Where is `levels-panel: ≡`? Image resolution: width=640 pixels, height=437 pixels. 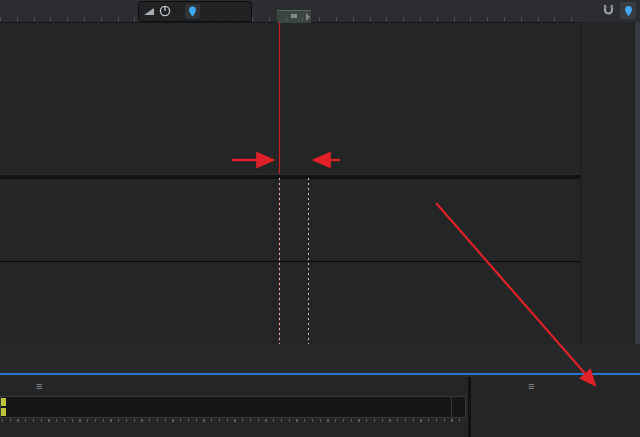 levels-panel: ≡ is located at coordinates (234, 407).